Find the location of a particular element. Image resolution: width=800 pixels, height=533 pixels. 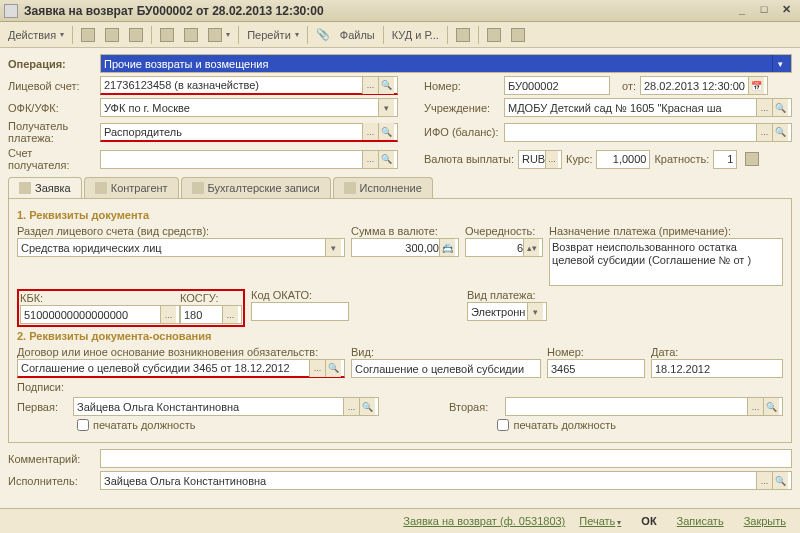

sum-field: 300,00📇 is located at coordinates (405, 248).